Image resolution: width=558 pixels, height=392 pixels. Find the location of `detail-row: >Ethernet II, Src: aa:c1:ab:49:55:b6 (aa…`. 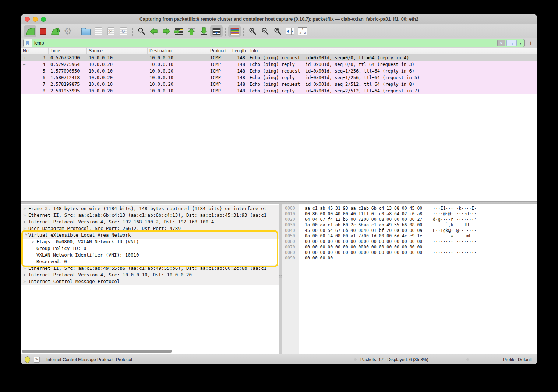

detail-row: >Ethernet II, Src: aa:c1:ab:49:55:b6 (aa… is located at coordinates (150, 268).